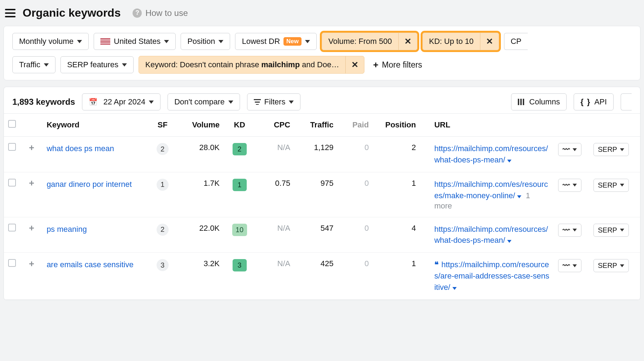 This screenshot has width=644, height=361. I want to click on compare-dropdown: Don't compare, so click(204, 102).